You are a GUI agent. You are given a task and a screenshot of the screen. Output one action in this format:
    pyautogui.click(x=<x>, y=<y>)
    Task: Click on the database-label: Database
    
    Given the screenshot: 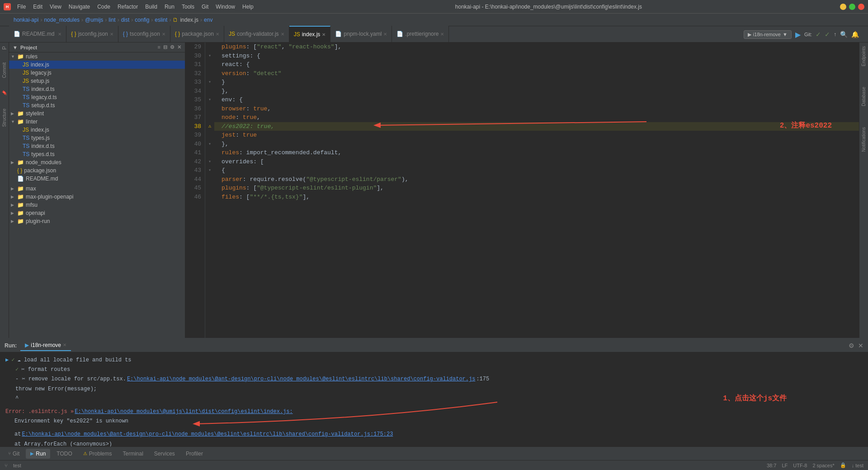 What is the action you would take?
    pyautogui.click(x=863, y=97)
    